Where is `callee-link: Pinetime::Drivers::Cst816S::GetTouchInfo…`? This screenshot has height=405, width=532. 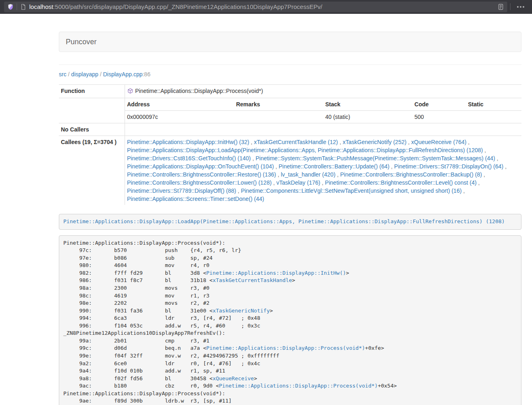 callee-link: Pinetime::Drivers::Cst816S::GetTouchInfo… is located at coordinates (189, 158).